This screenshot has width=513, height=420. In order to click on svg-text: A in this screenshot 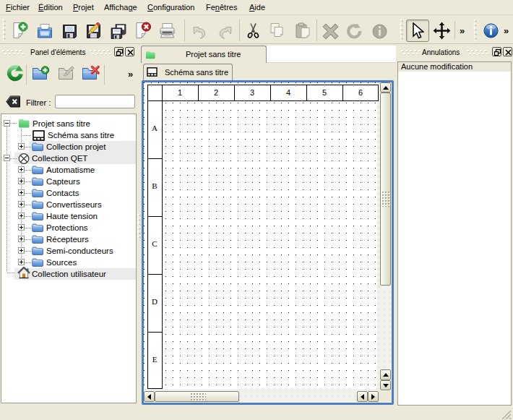, I will do `click(155, 128)`.